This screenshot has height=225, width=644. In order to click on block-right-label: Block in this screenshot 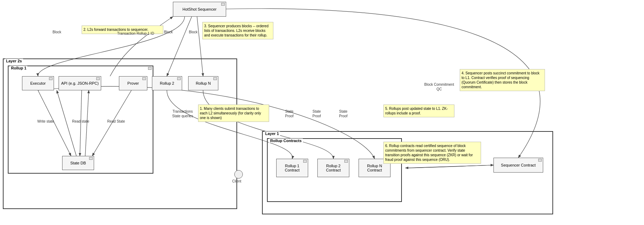, I will do `click(193, 32)`.